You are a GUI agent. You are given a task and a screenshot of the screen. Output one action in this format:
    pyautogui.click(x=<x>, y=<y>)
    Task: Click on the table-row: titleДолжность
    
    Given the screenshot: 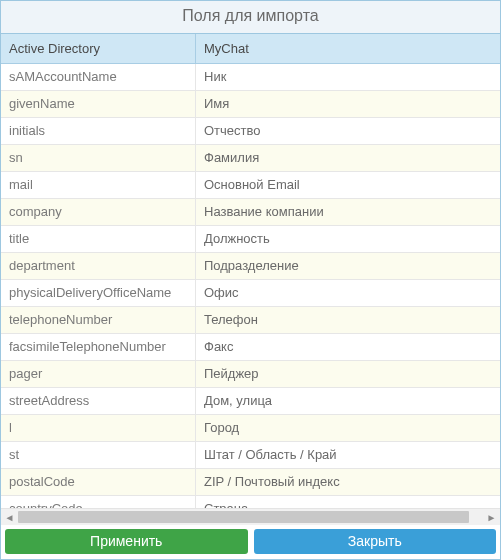 What is the action you would take?
    pyautogui.click(x=250, y=240)
    